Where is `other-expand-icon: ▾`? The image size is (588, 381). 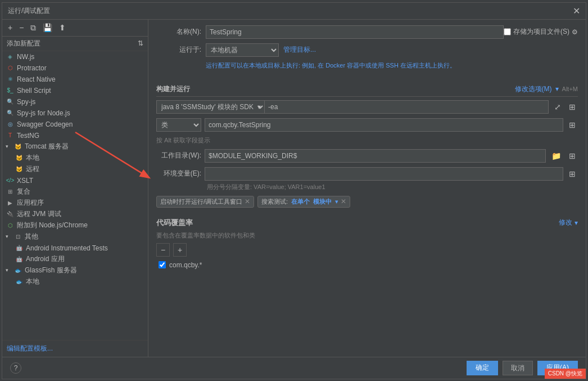
other-expand-icon: ▾ is located at coordinates (9, 237).